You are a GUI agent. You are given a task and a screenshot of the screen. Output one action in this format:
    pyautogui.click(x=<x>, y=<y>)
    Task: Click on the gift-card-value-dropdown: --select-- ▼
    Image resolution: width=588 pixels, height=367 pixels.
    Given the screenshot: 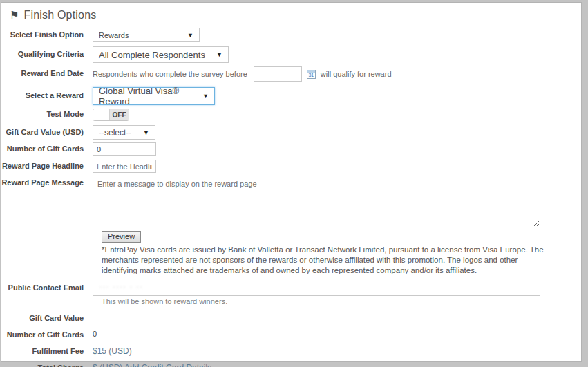 What is the action you would take?
    pyautogui.click(x=124, y=133)
    